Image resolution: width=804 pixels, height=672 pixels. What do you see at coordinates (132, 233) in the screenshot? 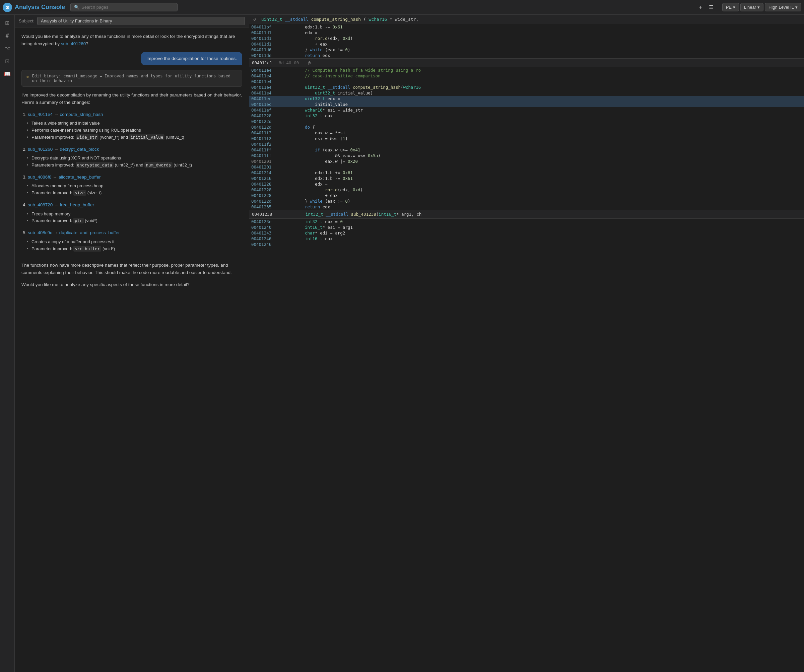
I see `item-5-header: 5. sub_408c9c → duplicate_and_process_bu…` at bounding box center [132, 233].